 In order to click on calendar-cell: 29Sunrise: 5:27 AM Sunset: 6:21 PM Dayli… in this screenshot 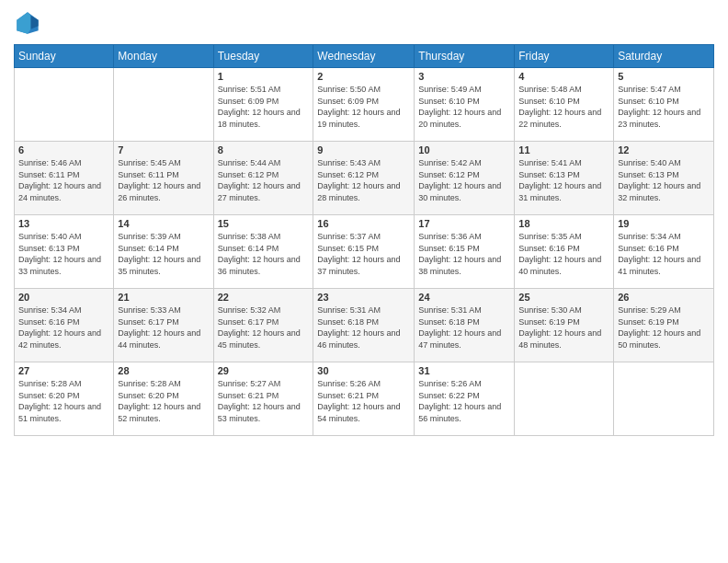, I will do `click(263, 399)`.